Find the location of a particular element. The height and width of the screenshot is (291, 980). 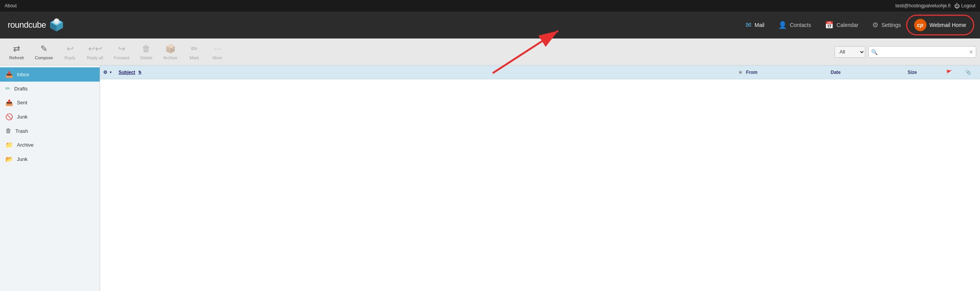

reply-all-button: ↩↩ Reply all is located at coordinates (95, 52).